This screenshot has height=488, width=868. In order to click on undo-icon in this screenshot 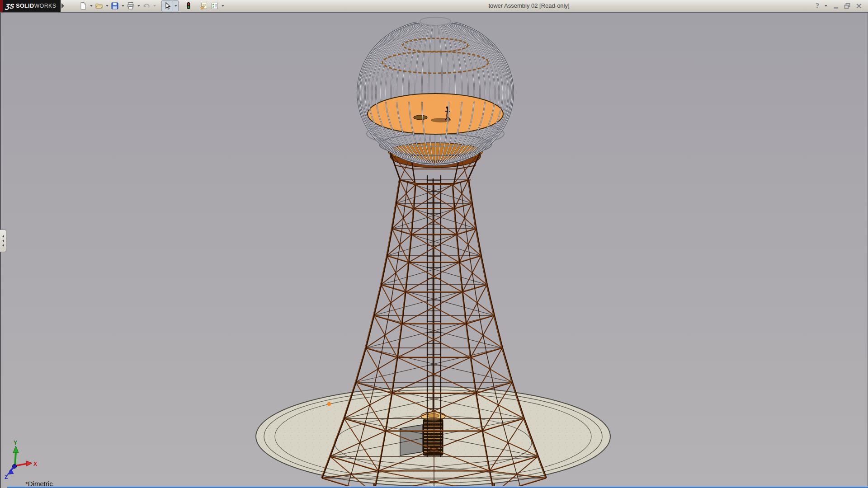, I will do `click(146, 6)`.